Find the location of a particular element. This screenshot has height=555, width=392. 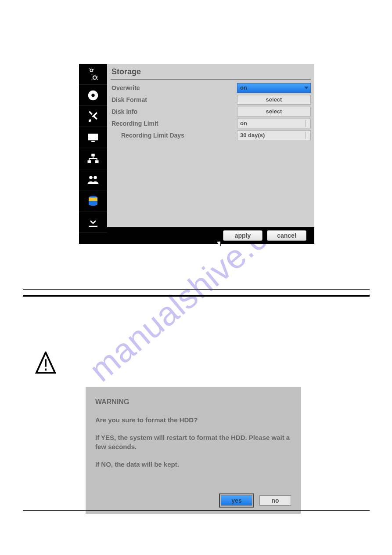

row-recording-limit: Recording Limit on is located at coordinates (211, 123).